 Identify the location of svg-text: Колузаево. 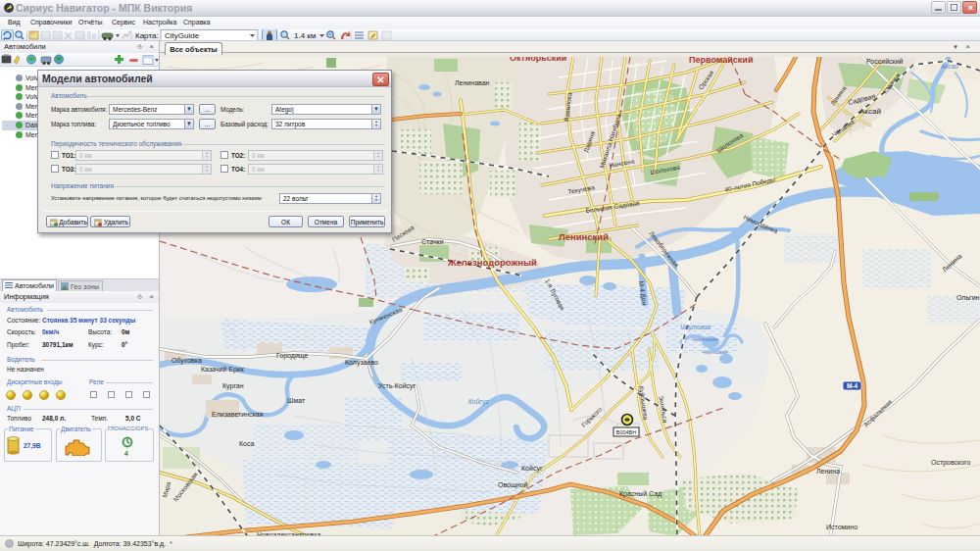
(362, 363).